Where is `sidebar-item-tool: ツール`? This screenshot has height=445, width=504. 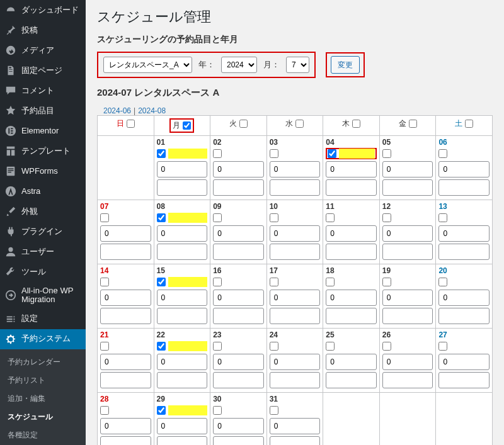 sidebar-item-tool: ツール is located at coordinates (43, 272).